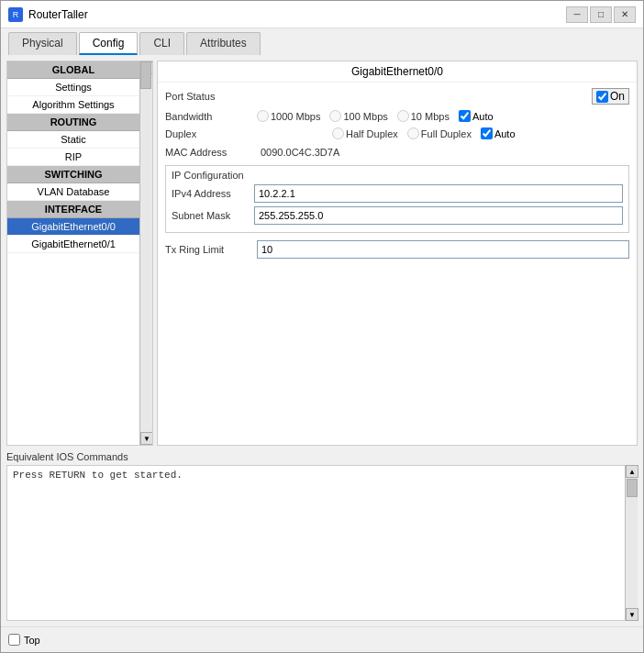  I want to click on subnet-input, so click(439, 216).